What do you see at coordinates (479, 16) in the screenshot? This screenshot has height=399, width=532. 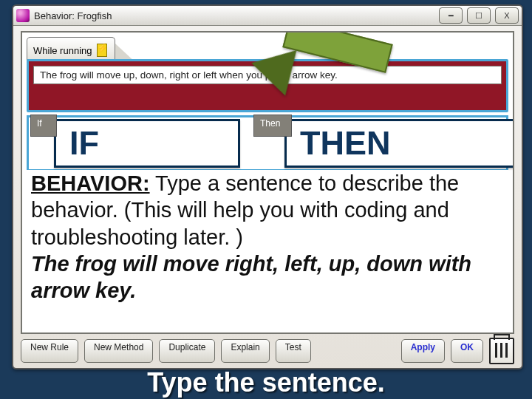 I see `window-buttons: ━ ☐ X` at bounding box center [479, 16].